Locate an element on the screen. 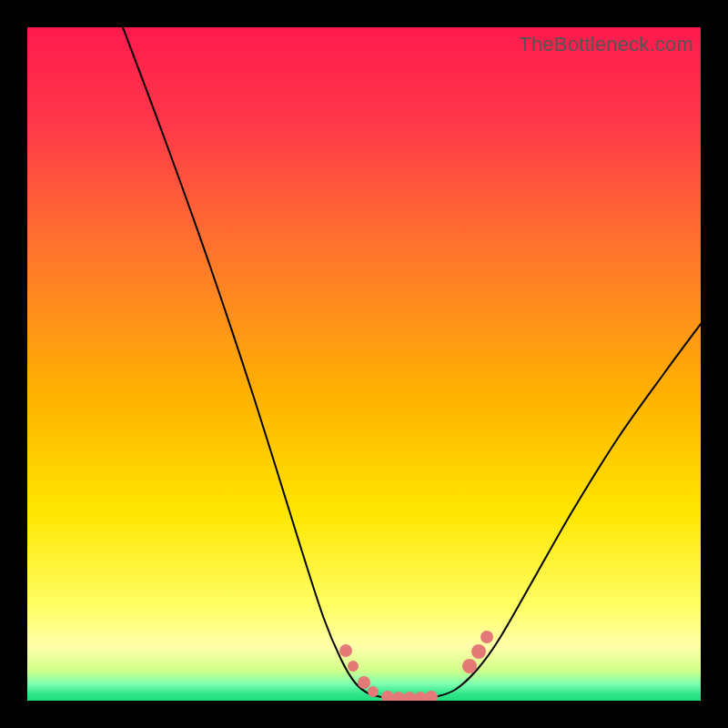 Image resolution: width=728 pixels, height=728 pixels. watermark-text: TheBottleneck.com is located at coordinates (606, 45).